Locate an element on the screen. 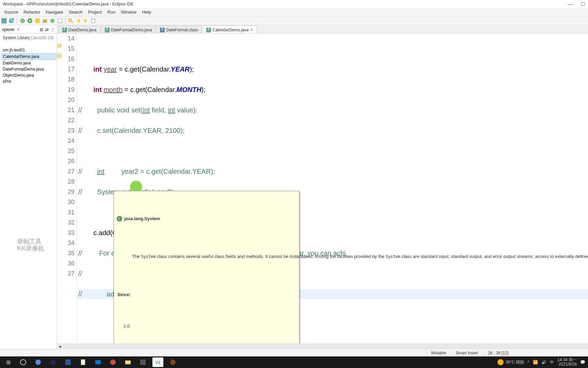  menu-help: Help is located at coordinates (146, 12).